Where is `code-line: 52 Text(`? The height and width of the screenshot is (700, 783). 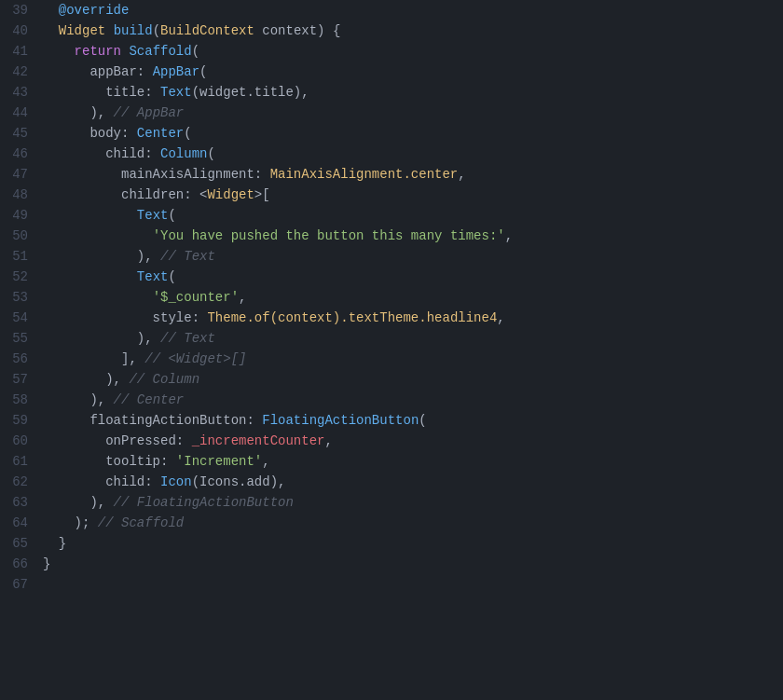
code-line: 52 Text( is located at coordinates (392, 277).